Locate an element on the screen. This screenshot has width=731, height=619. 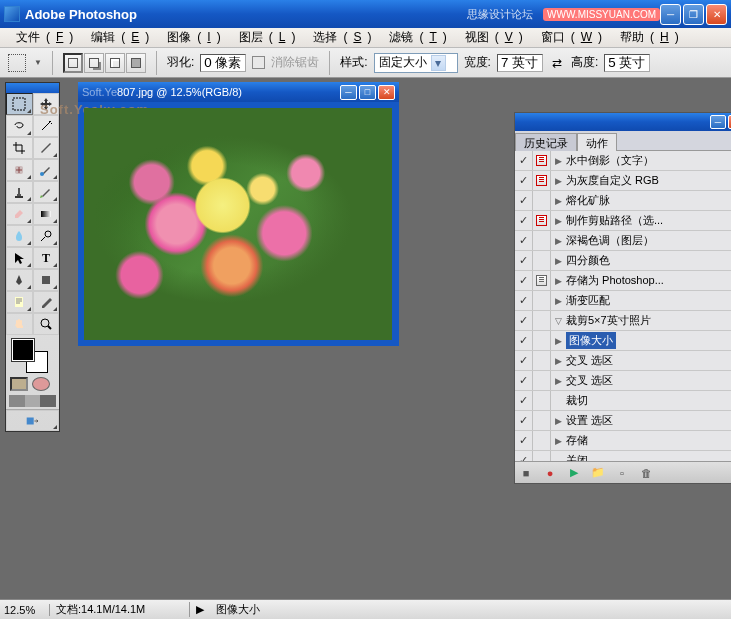
quickmask-off is located at coordinates (19, 384).